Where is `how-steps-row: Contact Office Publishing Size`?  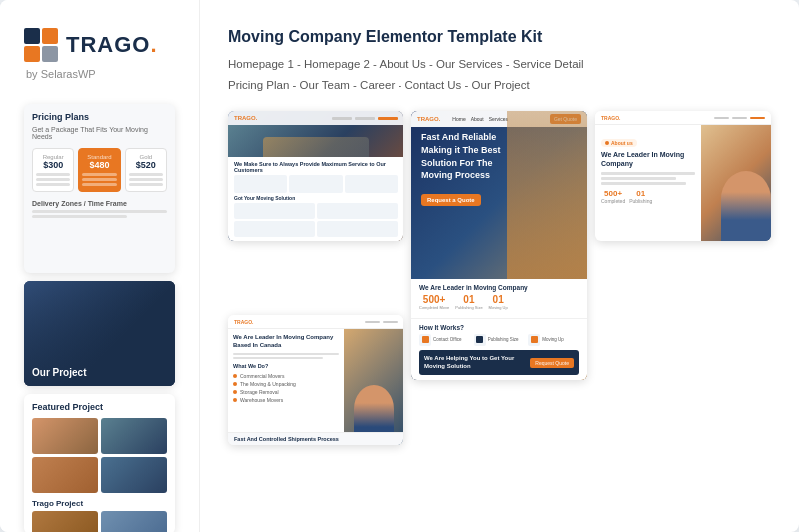
how-steps-row: Contact Office Publishing Size is located at coordinates (499, 340).